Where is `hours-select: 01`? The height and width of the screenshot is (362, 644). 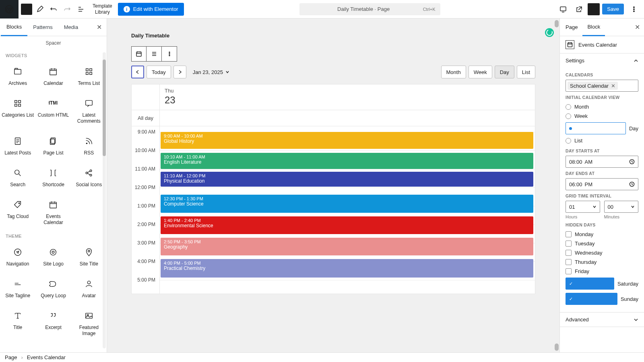
hours-select: 01 is located at coordinates (583, 207).